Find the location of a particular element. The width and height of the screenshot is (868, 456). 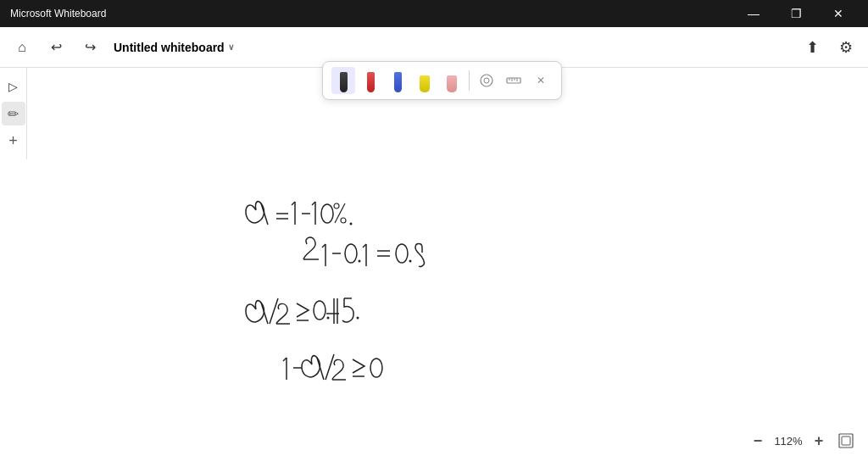

pen-tool-button: ✏ is located at coordinates (14, 114).